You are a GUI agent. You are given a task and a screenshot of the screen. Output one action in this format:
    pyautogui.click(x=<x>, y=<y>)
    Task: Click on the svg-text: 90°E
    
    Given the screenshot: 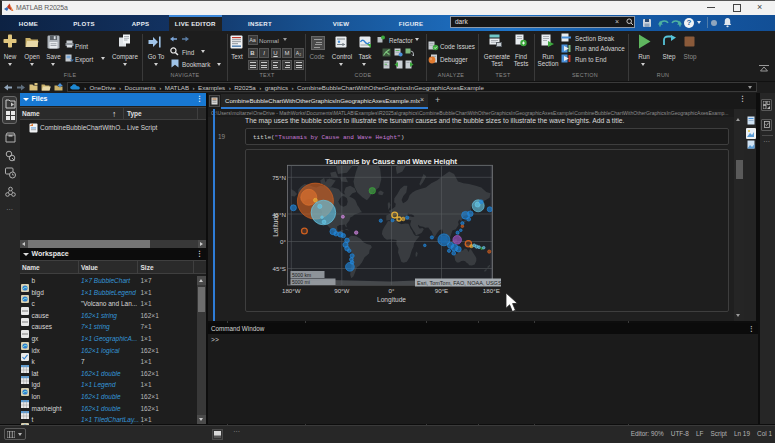 What is the action you would take?
    pyautogui.click(x=442, y=290)
    